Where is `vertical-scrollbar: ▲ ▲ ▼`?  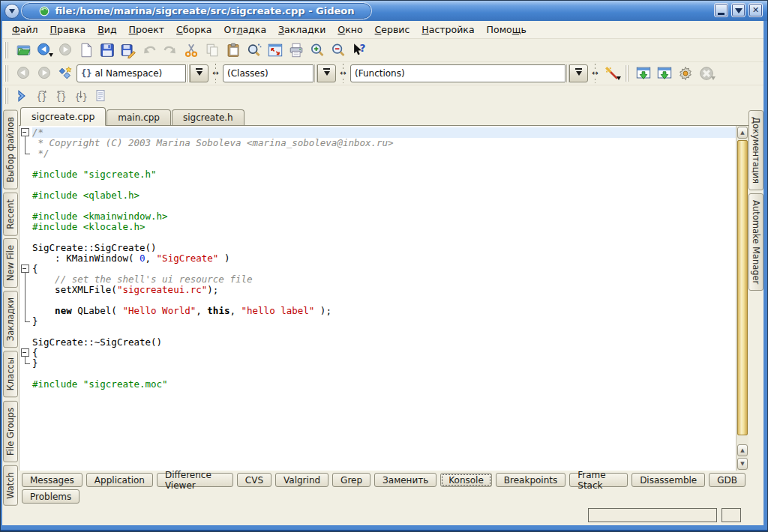
vertical-scrollbar: ▲ ▲ ▼ is located at coordinates (742, 298).